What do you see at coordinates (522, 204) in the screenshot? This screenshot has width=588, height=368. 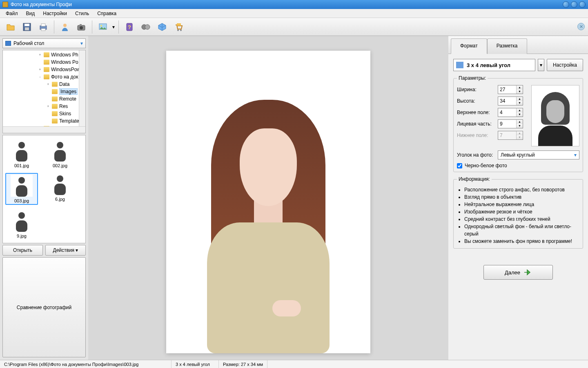 I see `info-item: Нейтральное выражение лица` at bounding box center [522, 204].